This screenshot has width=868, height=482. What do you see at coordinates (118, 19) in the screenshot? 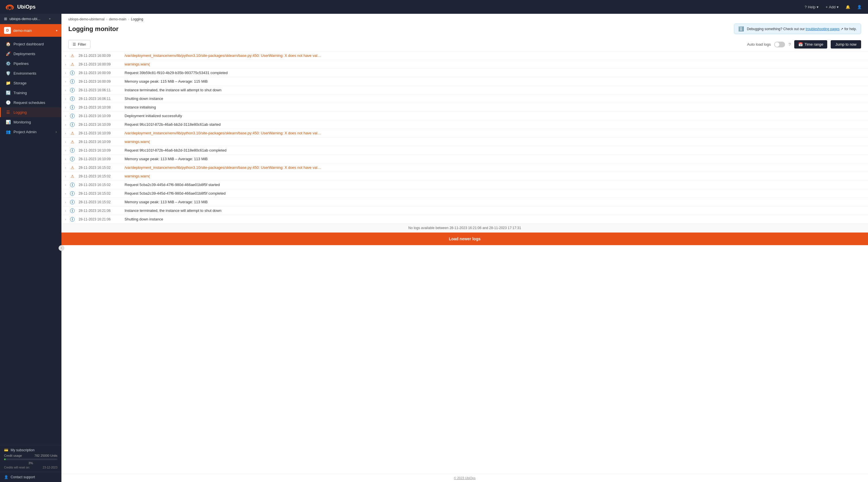
I see `breadcrumb-project: demo-main` at bounding box center [118, 19].